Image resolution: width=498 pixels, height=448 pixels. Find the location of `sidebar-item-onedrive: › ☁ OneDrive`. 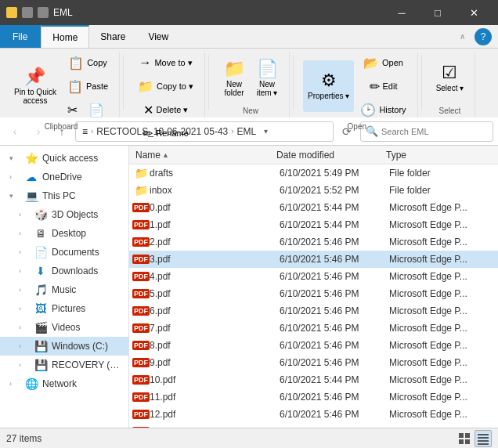

sidebar-item-onedrive: › ☁ OneDrive is located at coordinates (64, 177).